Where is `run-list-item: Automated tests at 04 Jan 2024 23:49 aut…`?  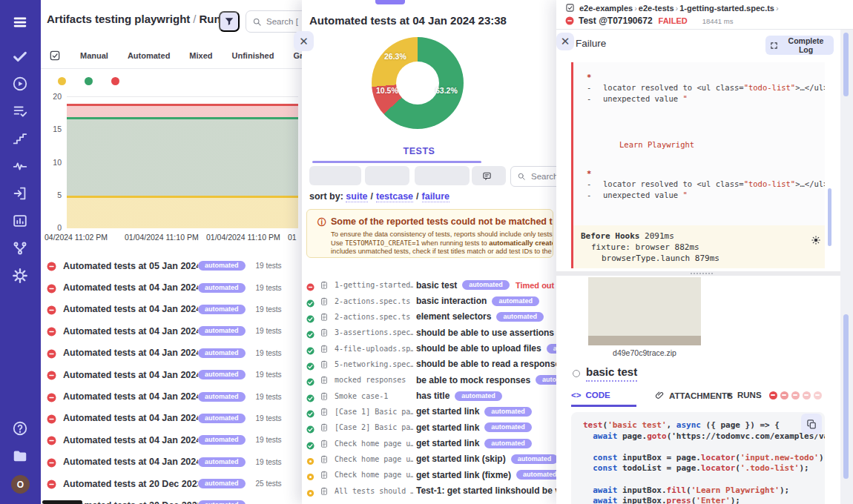
run-list-item: Automated tests at 04 Jan 2024 23:49 aut… is located at coordinates (172, 310).